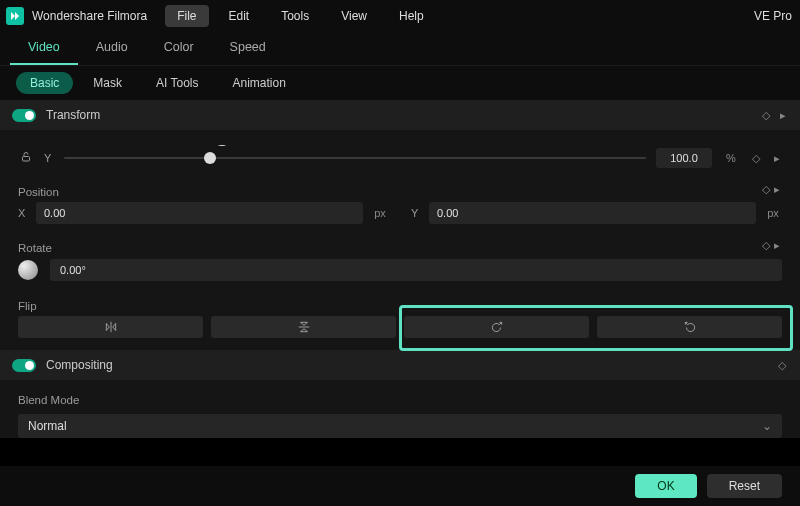 The height and width of the screenshot is (506, 800). What do you see at coordinates (690, 327) in the screenshot?
I see `rotate-ccw-button` at bounding box center [690, 327].